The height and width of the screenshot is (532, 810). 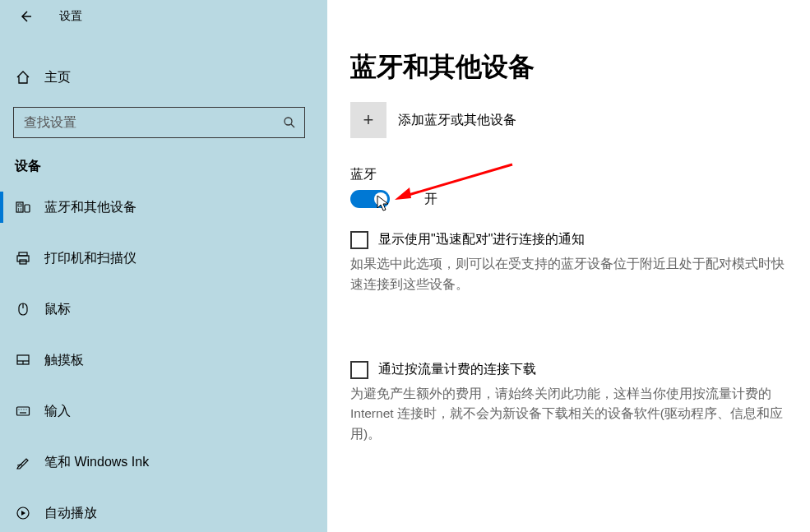 What do you see at coordinates (23, 360) in the screenshot?
I see `touchpad-icon` at bounding box center [23, 360].